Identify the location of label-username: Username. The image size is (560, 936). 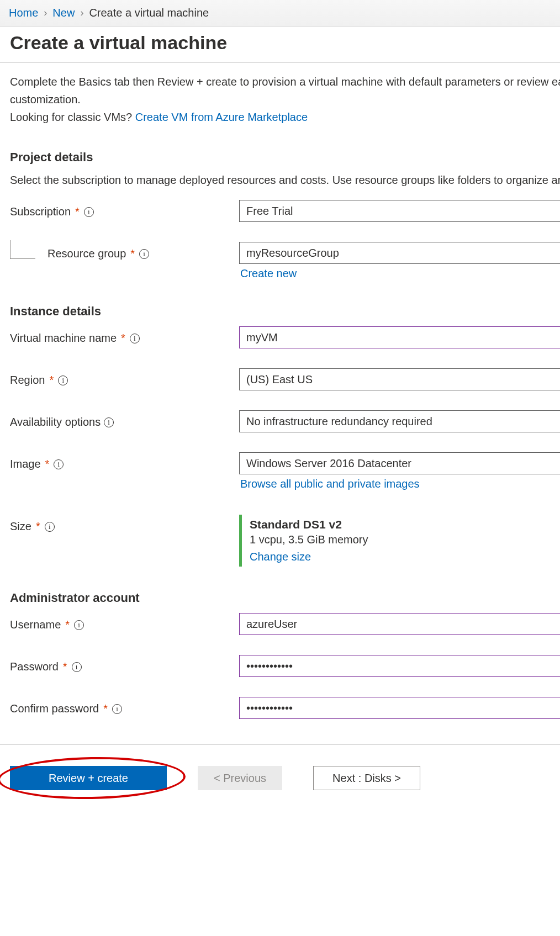
(35, 625).